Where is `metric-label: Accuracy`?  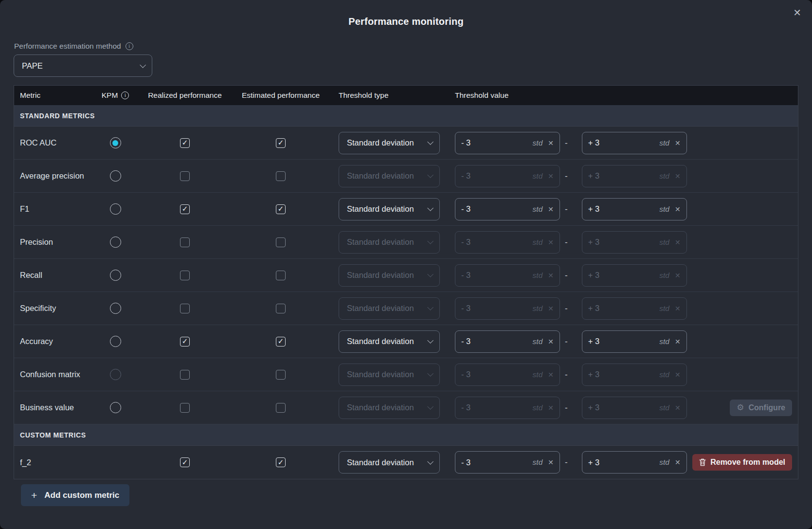
metric-label: Accuracy is located at coordinates (54, 342).